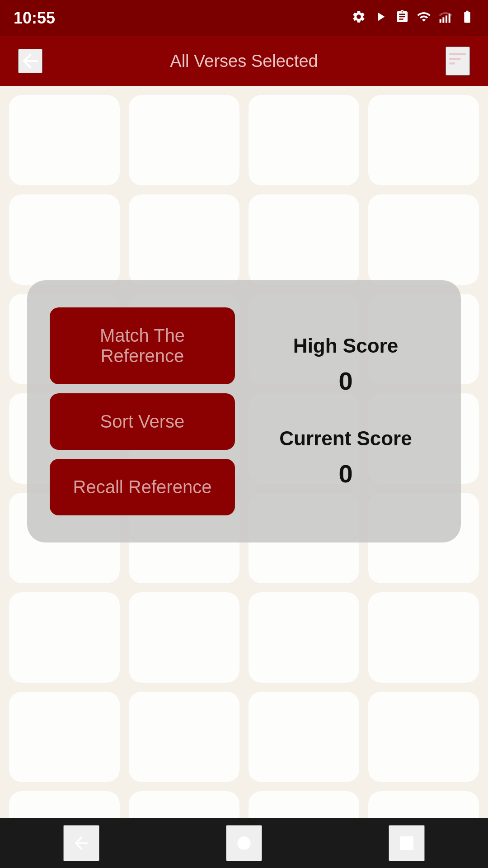  What do you see at coordinates (424, 18) in the screenshot?
I see `wifi-icon` at bounding box center [424, 18].